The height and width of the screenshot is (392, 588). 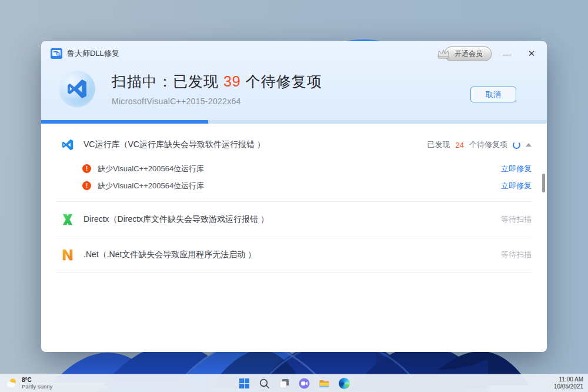 I want to click on group-title: .Net（.Net文件缺失会导致应用程序无法启动 ）, so click(x=292, y=255).